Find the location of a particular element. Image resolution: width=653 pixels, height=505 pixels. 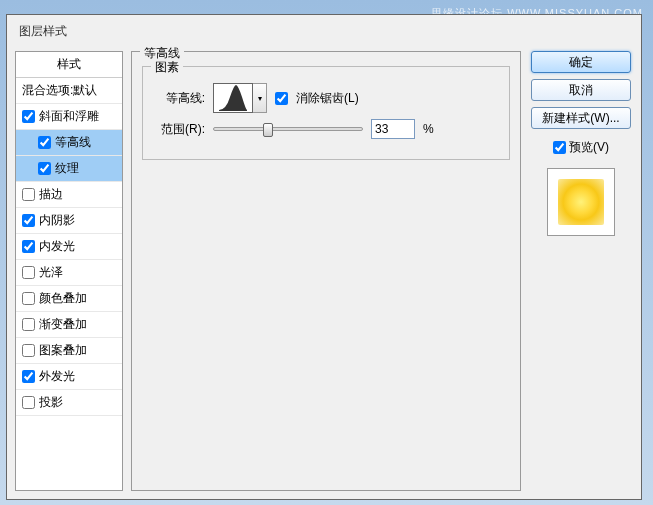

preview-thumbnail is located at coordinates (581, 202).